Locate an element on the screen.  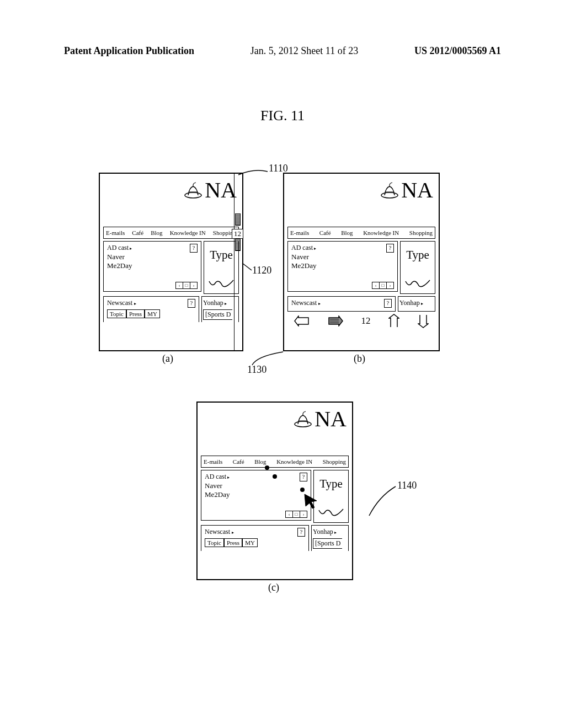
arrow-left-icon is located at coordinates (302, 321).